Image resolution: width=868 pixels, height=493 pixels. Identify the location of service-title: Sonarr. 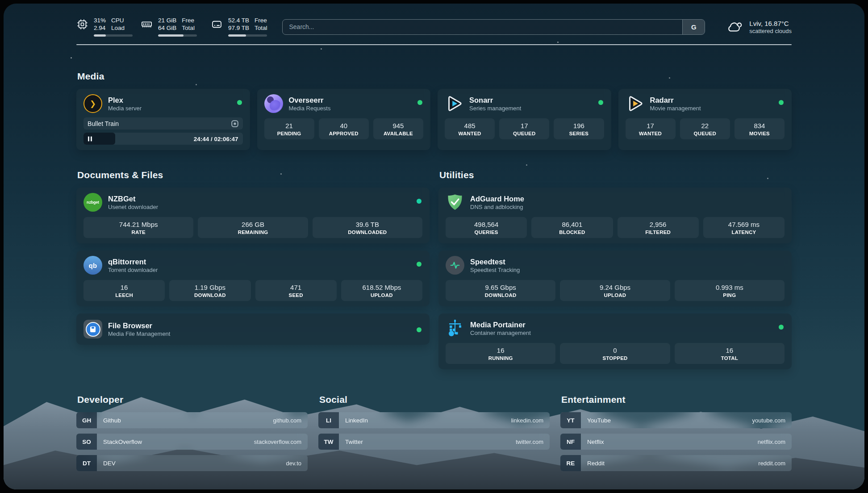
(495, 100).